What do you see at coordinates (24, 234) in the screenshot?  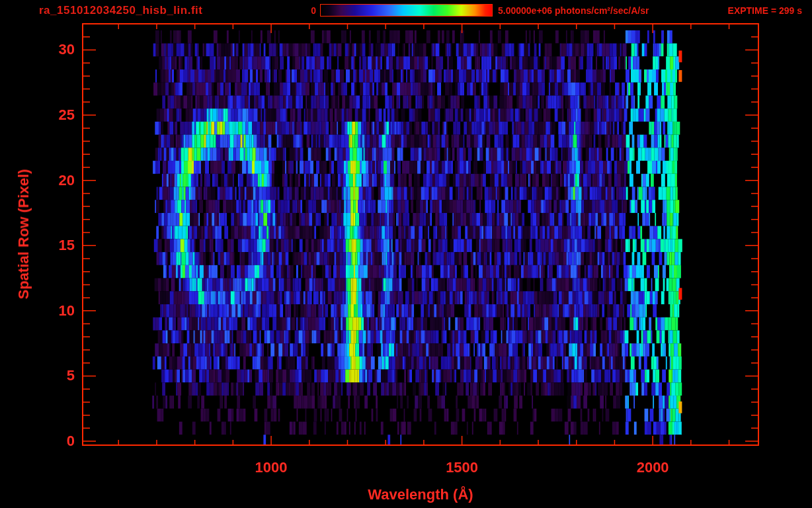 I see `y-axis-title: Spatial Row (Pixel)` at bounding box center [24, 234].